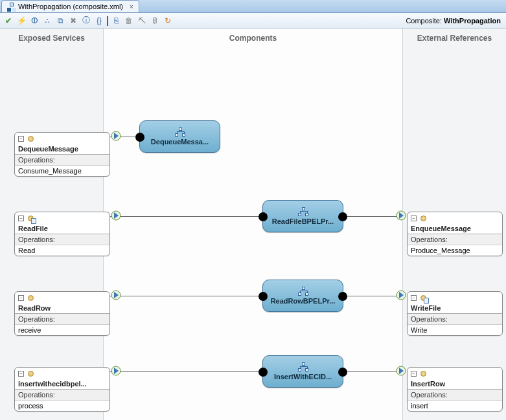 The image size is (506, 420). Describe the element at coordinates (455, 250) in the screenshot. I see `operation-item: Produce_Message` at that location.